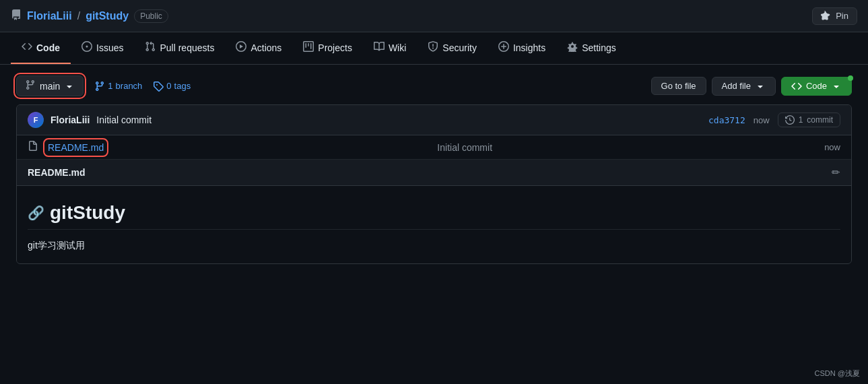  I want to click on file-icon, so click(33, 147).